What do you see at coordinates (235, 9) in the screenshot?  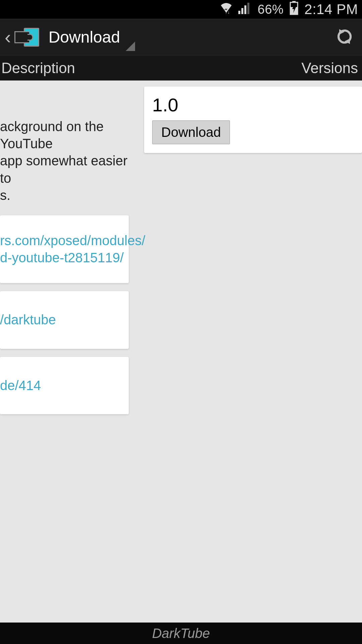 I see `status-icons: ↑↓` at bounding box center [235, 9].